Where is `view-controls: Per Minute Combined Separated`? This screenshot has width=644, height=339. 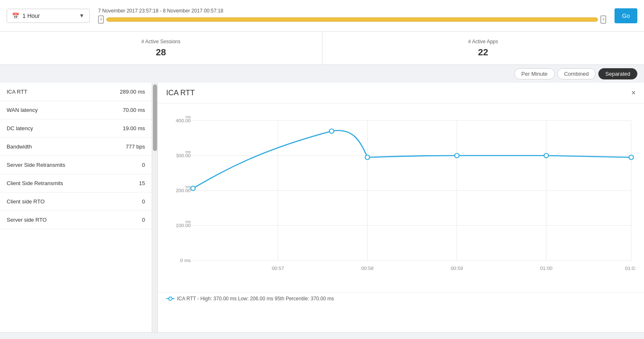 view-controls: Per Minute Combined Separated is located at coordinates (322, 74).